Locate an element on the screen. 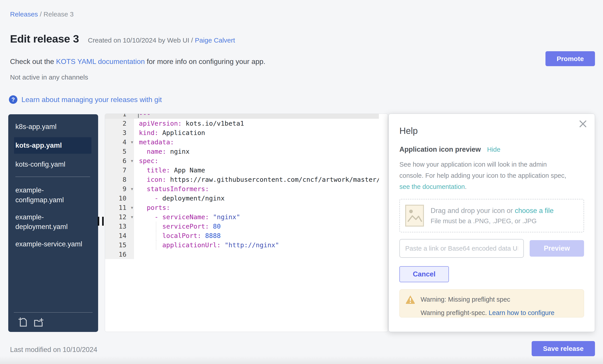 The image size is (603, 364). docs-hint-line: Check out the KOTS YAML documentation fo… is located at coordinates (138, 62).